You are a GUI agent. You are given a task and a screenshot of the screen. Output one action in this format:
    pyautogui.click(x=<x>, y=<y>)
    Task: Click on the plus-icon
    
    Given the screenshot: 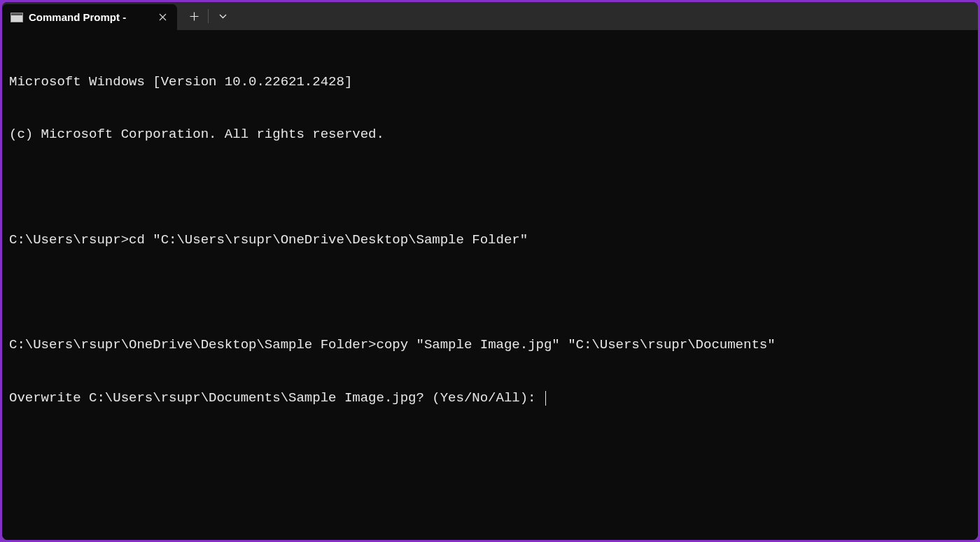 What is the action you would take?
    pyautogui.click(x=195, y=17)
    